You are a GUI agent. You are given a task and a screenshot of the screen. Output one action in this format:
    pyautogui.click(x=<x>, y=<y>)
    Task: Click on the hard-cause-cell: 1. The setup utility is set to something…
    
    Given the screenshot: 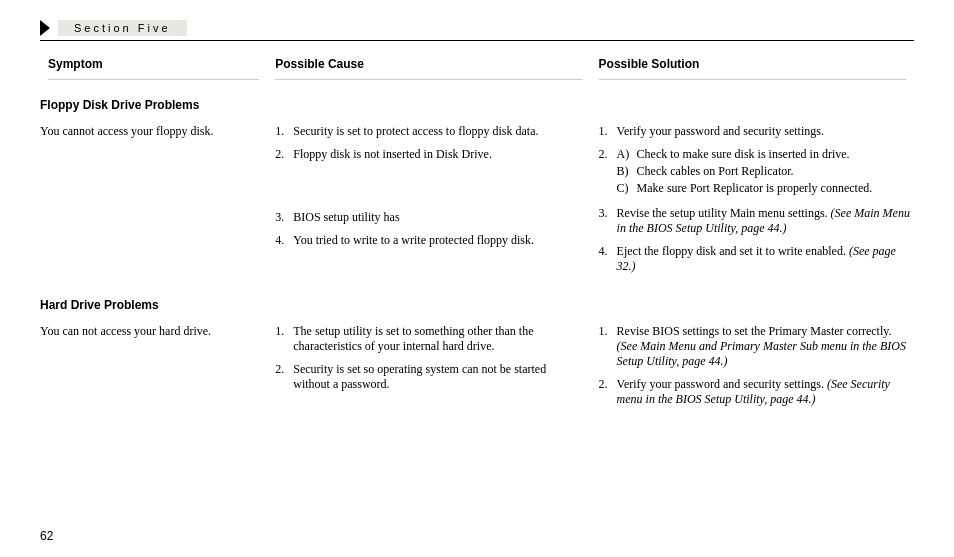 What is the action you would take?
    pyautogui.click(x=428, y=368)
    